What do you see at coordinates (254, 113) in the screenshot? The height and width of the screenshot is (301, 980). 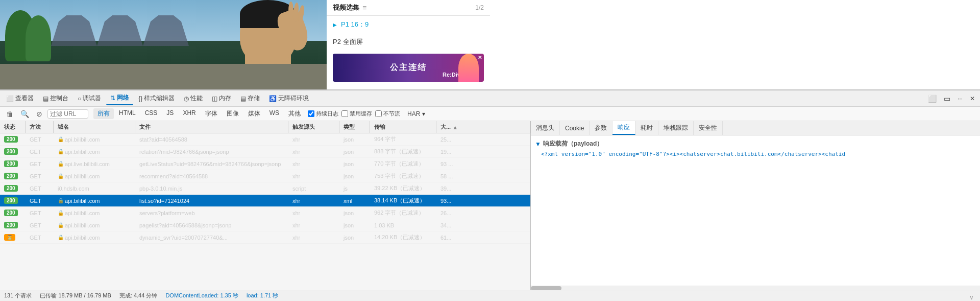 I see `filter-tab-media: 媒体` at bounding box center [254, 113].